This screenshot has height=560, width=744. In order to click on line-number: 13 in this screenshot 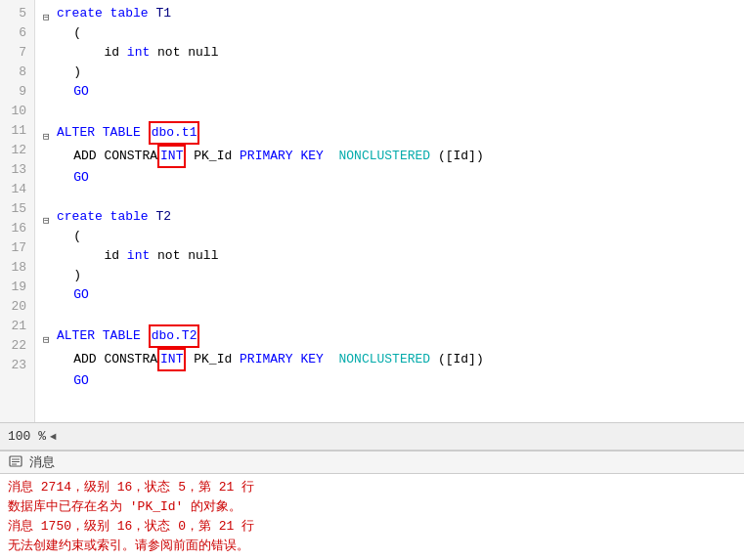, I will do `click(18, 170)`.